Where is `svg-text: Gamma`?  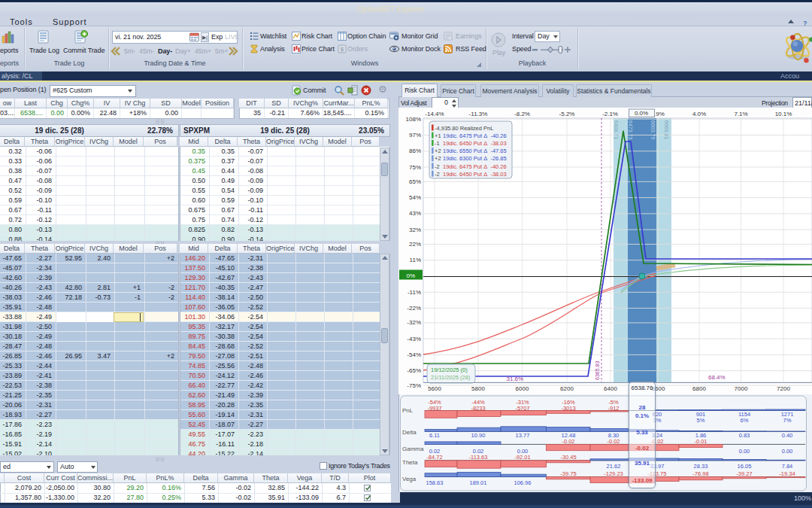 svg-text: Gamma is located at coordinates (414, 449).